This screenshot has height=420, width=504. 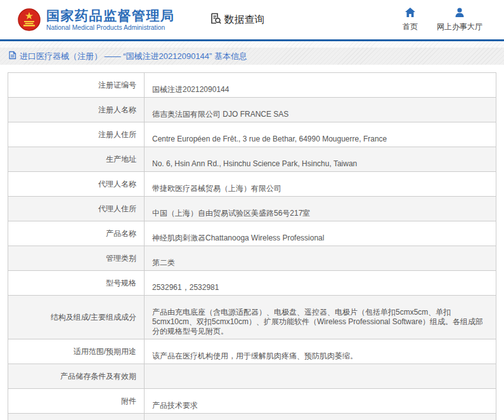 What do you see at coordinates (117, 209) in the screenshot?
I see `row-label: 代理人住所` at bounding box center [117, 209].